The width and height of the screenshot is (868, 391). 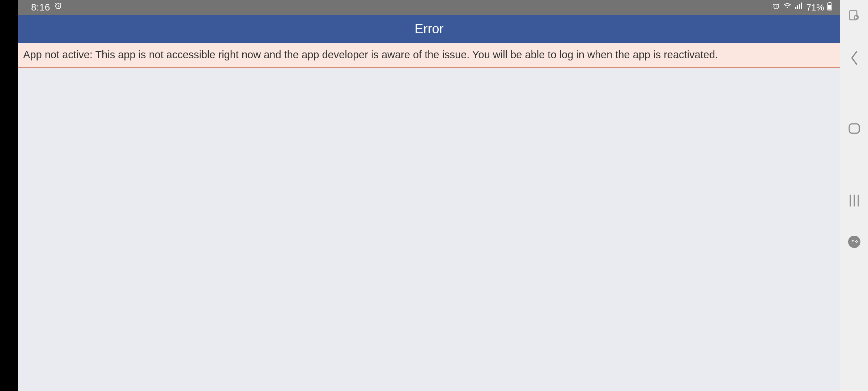 I want to click on screen-notch-area, so click(x=9, y=196).